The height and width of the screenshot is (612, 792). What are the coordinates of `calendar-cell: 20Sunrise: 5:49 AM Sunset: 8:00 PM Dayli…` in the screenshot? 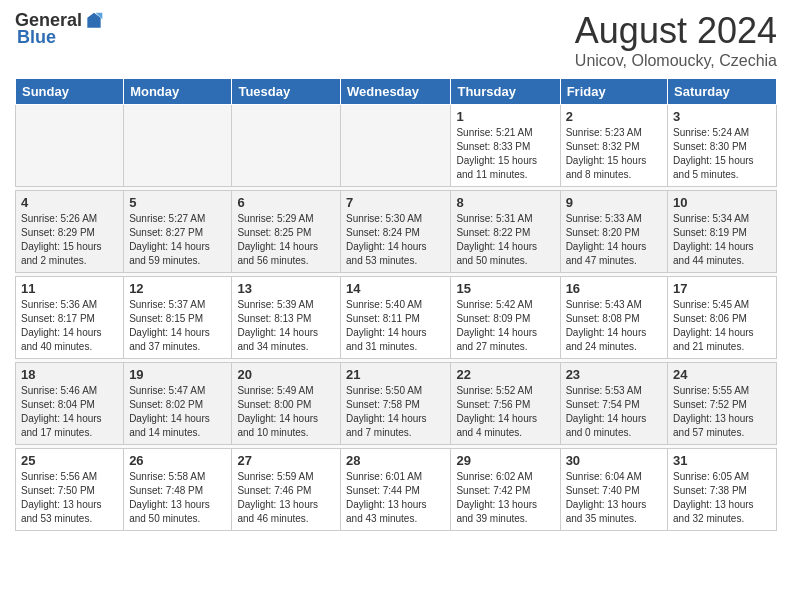 It's located at (286, 404).